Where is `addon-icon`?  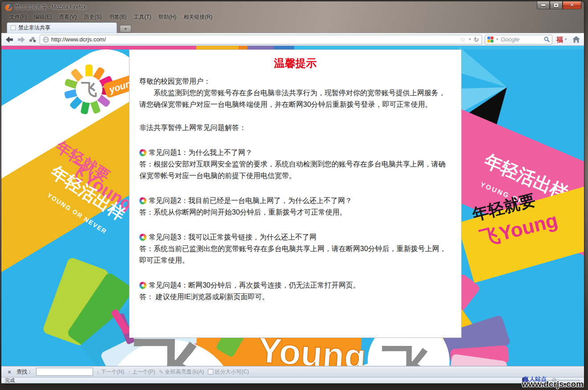
addon-icon is located at coordinates (32, 40).